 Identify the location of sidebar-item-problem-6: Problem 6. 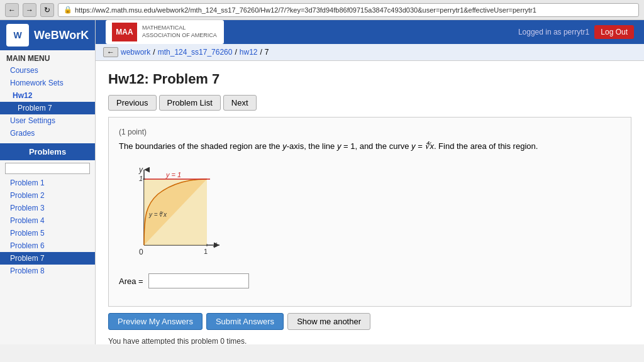
(48, 246).